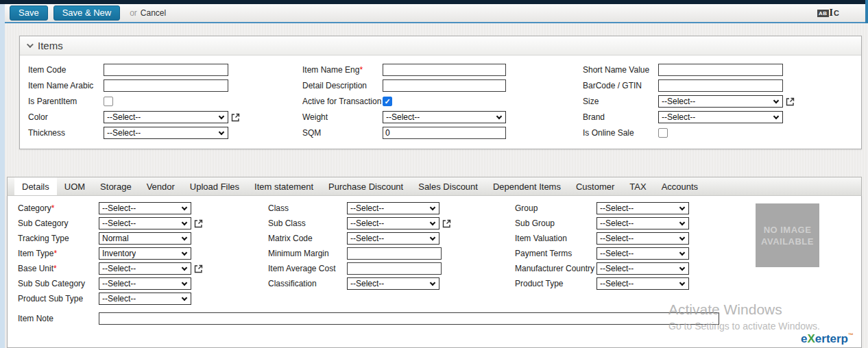 Image resolution: width=868 pixels, height=348 pixels. What do you see at coordinates (620, 86) in the screenshot?
I see `barcode-gtin-label: BarCode / GTIN` at bounding box center [620, 86].